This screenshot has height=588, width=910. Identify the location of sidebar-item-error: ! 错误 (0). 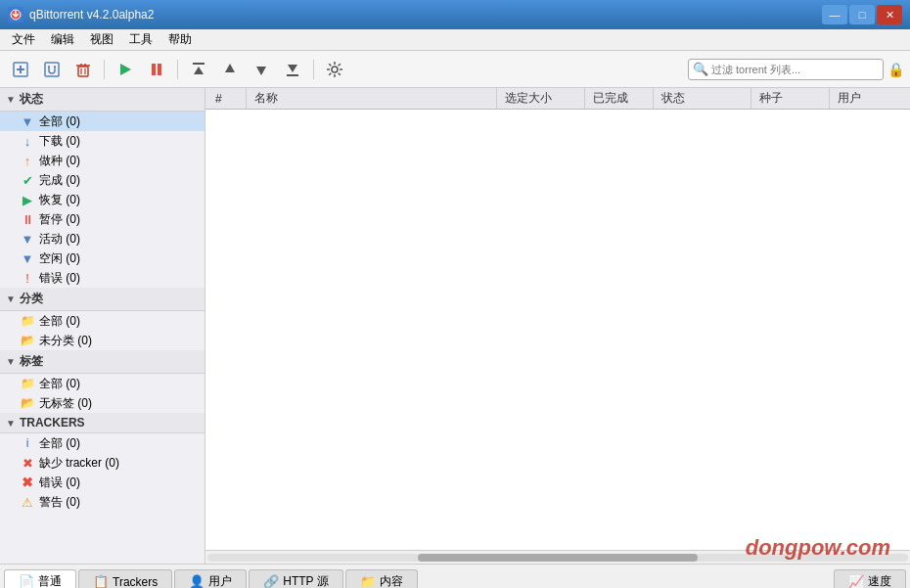
(102, 278).